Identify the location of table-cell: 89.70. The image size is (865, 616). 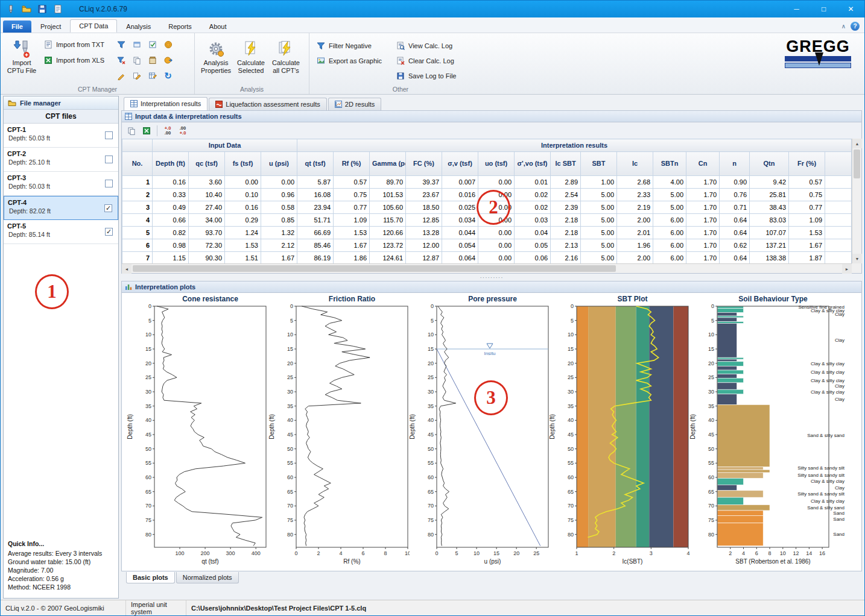
(388, 182).